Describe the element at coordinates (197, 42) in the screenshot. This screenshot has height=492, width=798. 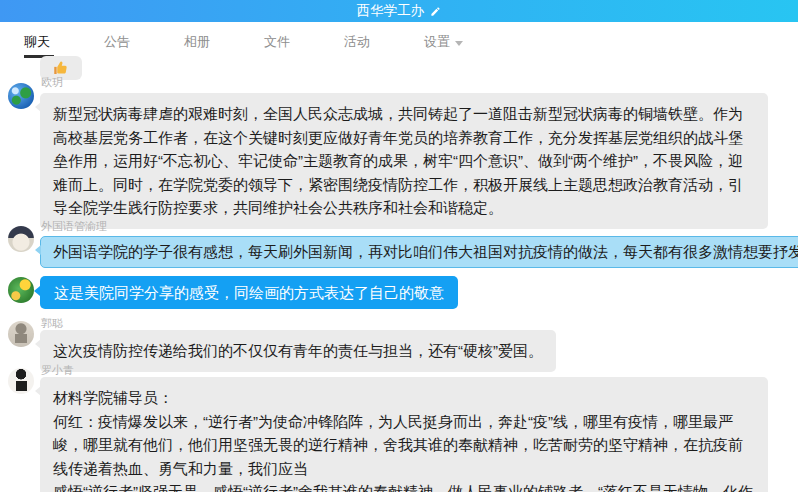
I see `tab-albums-label: 相册` at that location.